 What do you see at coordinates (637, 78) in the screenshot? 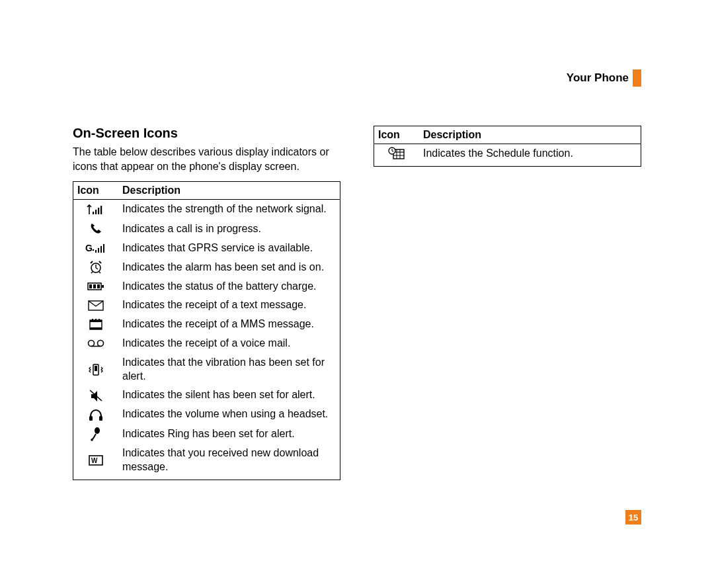
I see `header-accent-block` at bounding box center [637, 78].